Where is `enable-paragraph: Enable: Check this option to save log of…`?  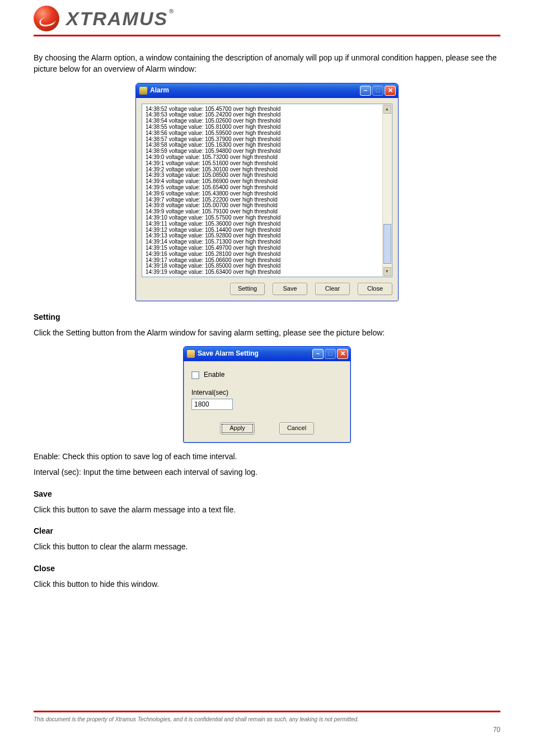 enable-paragraph: Enable: Check this option to save log of… is located at coordinates (267, 456).